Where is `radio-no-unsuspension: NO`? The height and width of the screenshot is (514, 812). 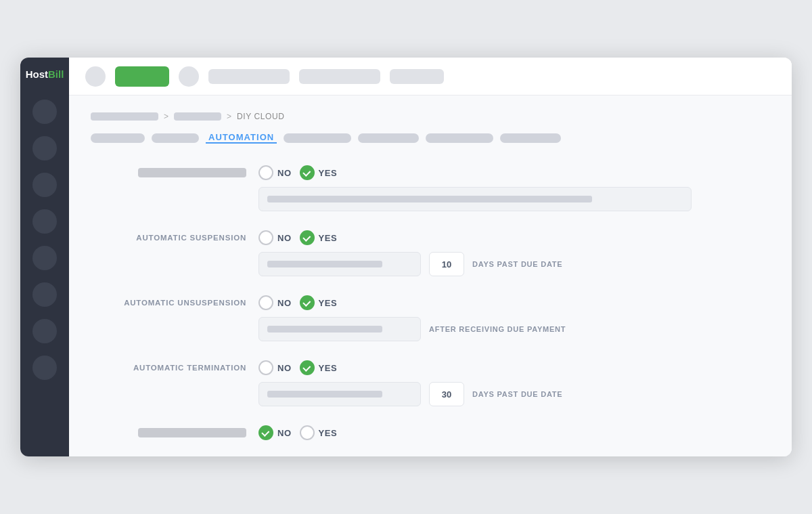 radio-no-unsuspension: NO is located at coordinates (275, 303).